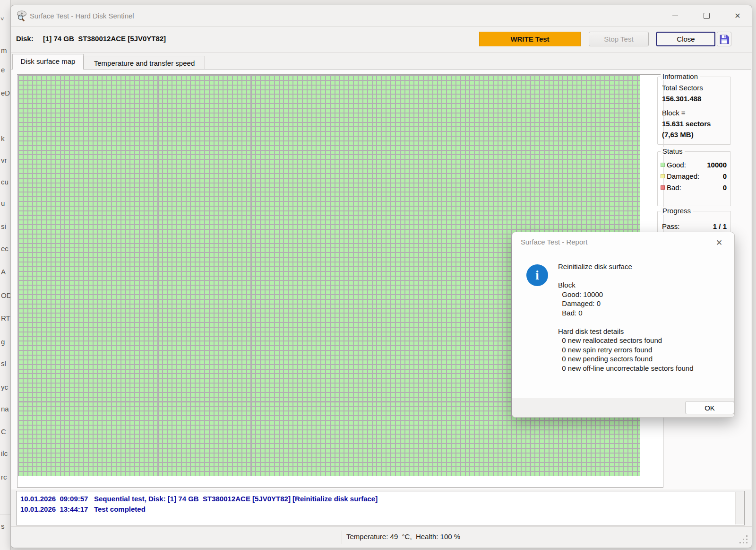 The height and width of the screenshot is (550, 756). I want to click on status-group: Status Good: 10000 Damaged: 0 Bad: 0, so click(694, 179).